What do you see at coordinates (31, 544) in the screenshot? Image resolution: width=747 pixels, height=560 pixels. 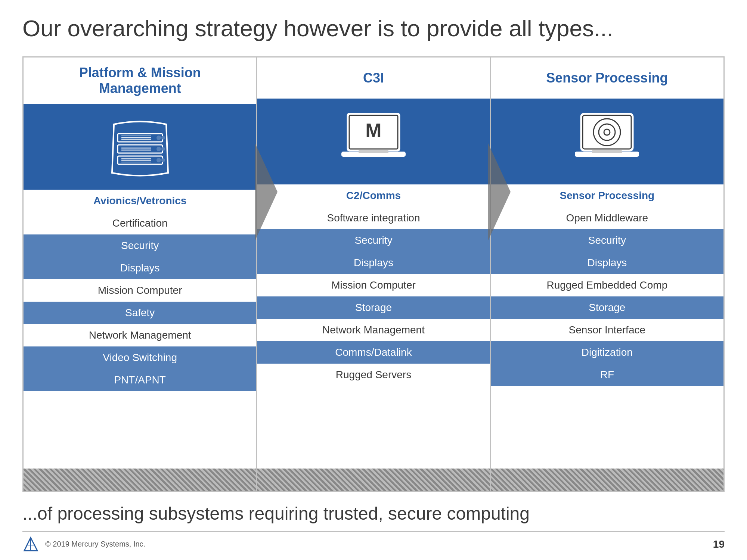 I see `company-logo` at bounding box center [31, 544].